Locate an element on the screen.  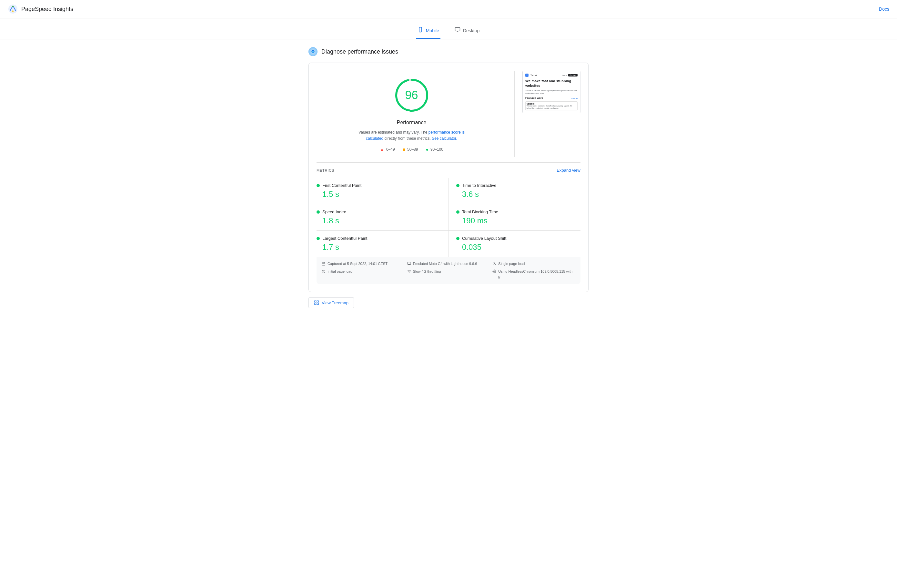
tab-desktop-label: Desktop is located at coordinates (471, 31).